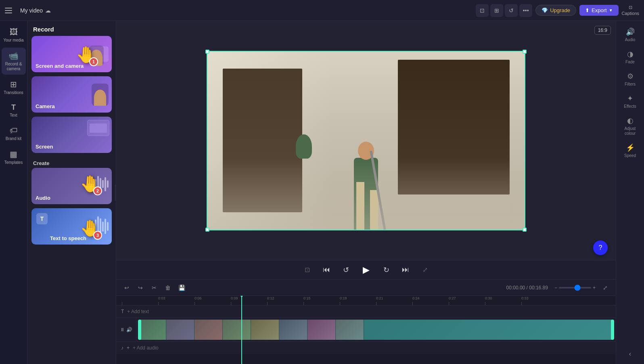 Image resolution: width=644 pixels, height=364 pixels. What do you see at coordinates (72, 226) in the screenshot?
I see `tts-card: T Text to speech` at bounding box center [72, 226].